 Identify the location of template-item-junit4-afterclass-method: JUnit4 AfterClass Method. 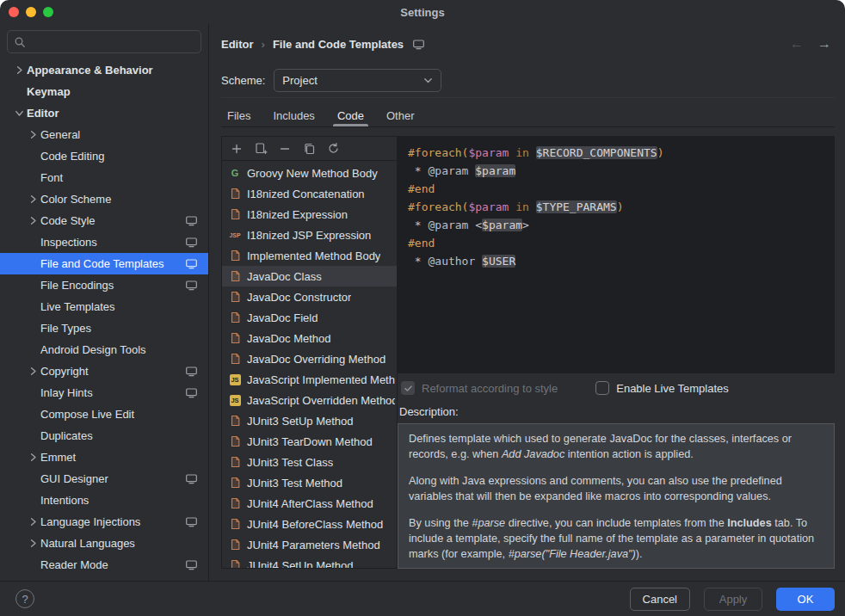
(310, 503).